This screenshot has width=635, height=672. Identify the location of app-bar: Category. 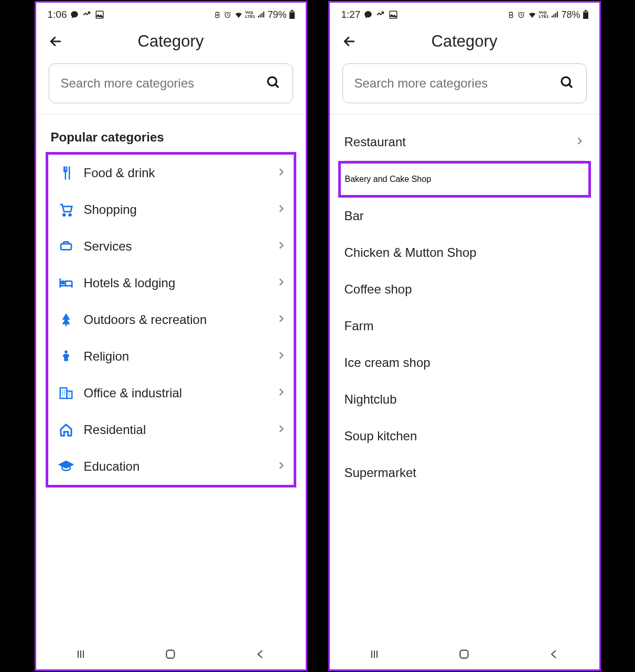
(465, 40).